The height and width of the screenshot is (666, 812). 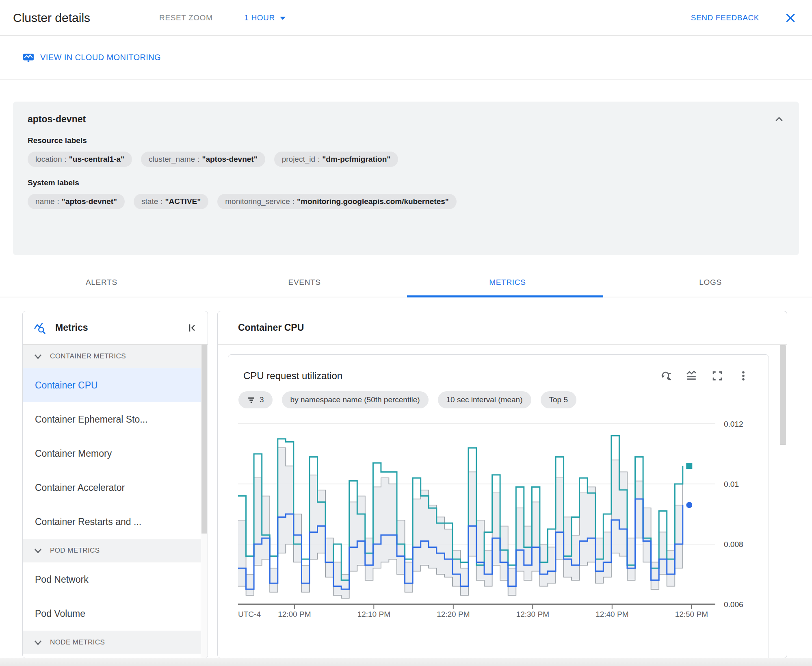 What do you see at coordinates (406, 183) in the screenshot?
I see `system-labels-heading: System labels` at bounding box center [406, 183].